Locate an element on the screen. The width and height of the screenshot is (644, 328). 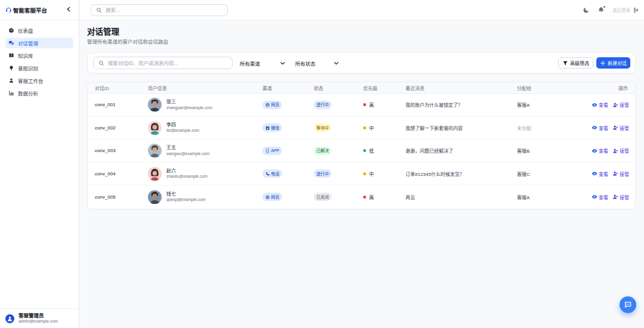
lightbulb-icon is located at coordinates (11, 68).